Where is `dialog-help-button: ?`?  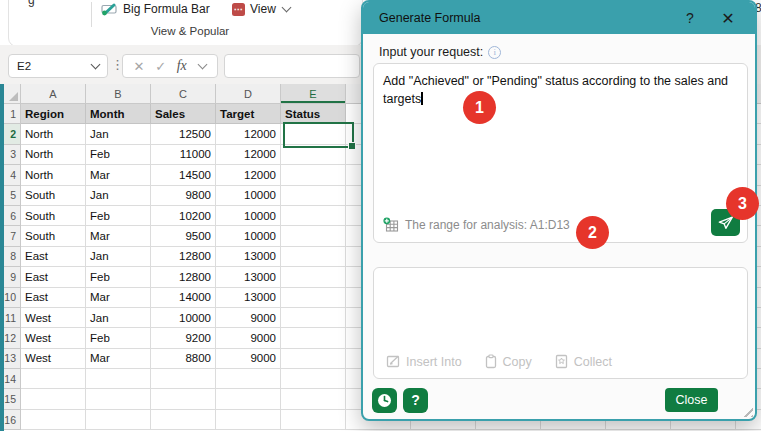 dialog-help-button: ? is located at coordinates (690, 18).